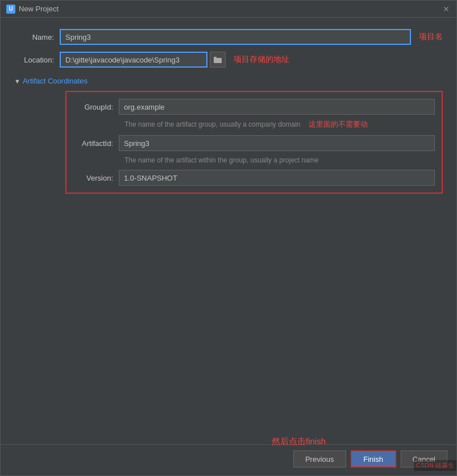 This screenshot has height=476, width=457. What do you see at coordinates (134, 60) in the screenshot?
I see `location-input-wrap` at bounding box center [134, 60].